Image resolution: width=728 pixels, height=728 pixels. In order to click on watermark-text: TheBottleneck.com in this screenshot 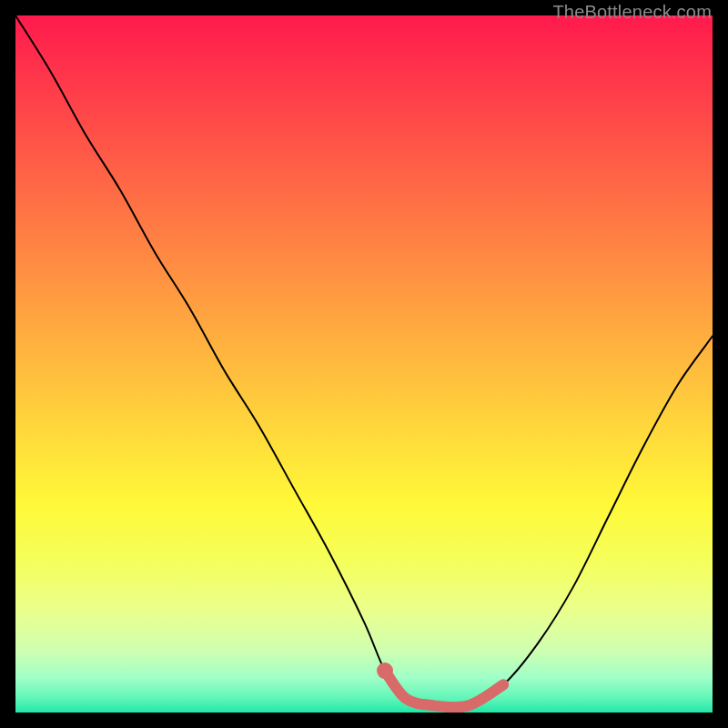, I will do `click(632, 13)`.